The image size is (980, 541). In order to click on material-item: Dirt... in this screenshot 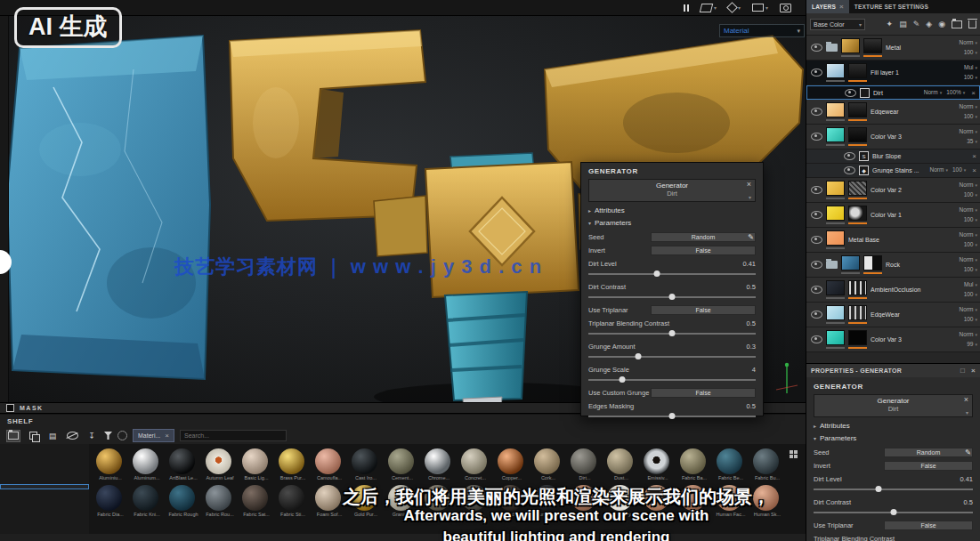, I will do `click(584, 464)`.